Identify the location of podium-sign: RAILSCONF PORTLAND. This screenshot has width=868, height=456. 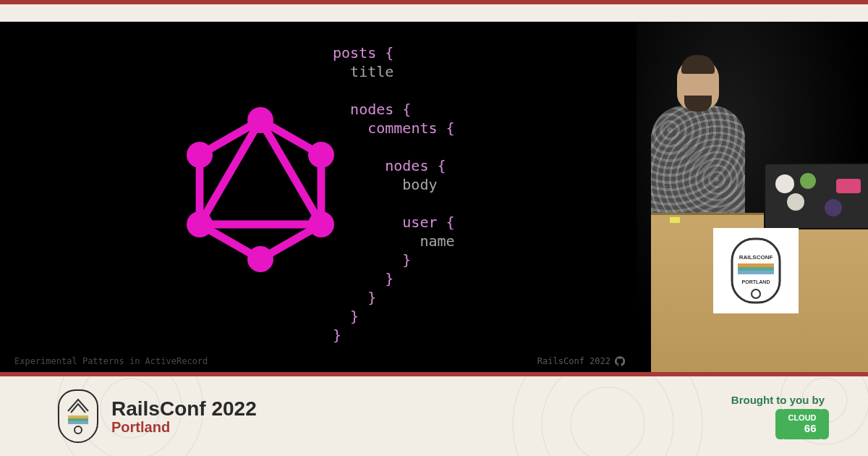
(756, 271).